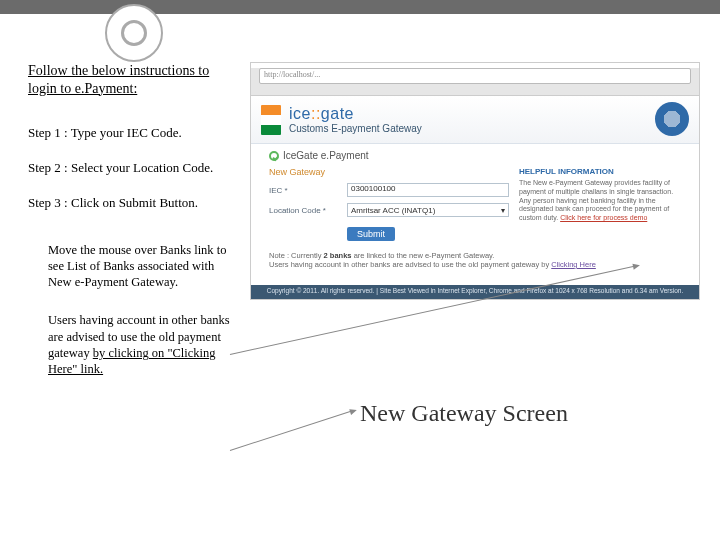  I want to click on info-title: HELPFUL INFORMATION, so click(600, 172).